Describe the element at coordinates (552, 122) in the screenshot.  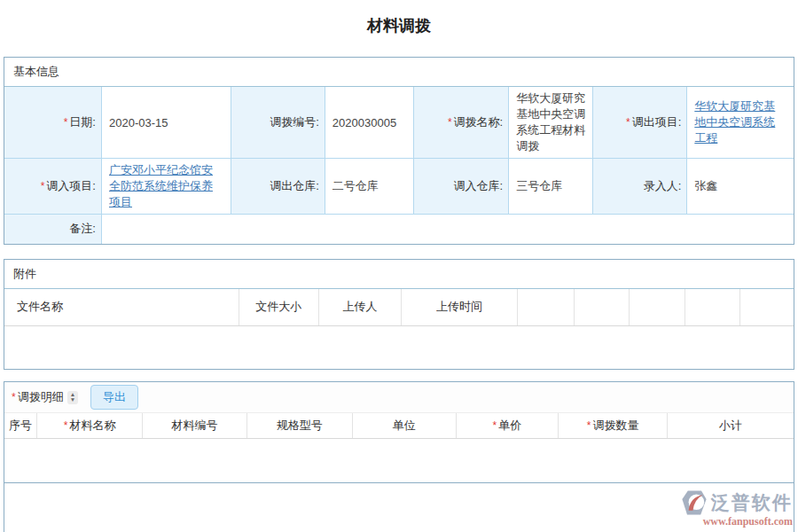
I see `value-transfer-name: 华软大厦研究基地中央空调系统工程材料调拨` at that location.